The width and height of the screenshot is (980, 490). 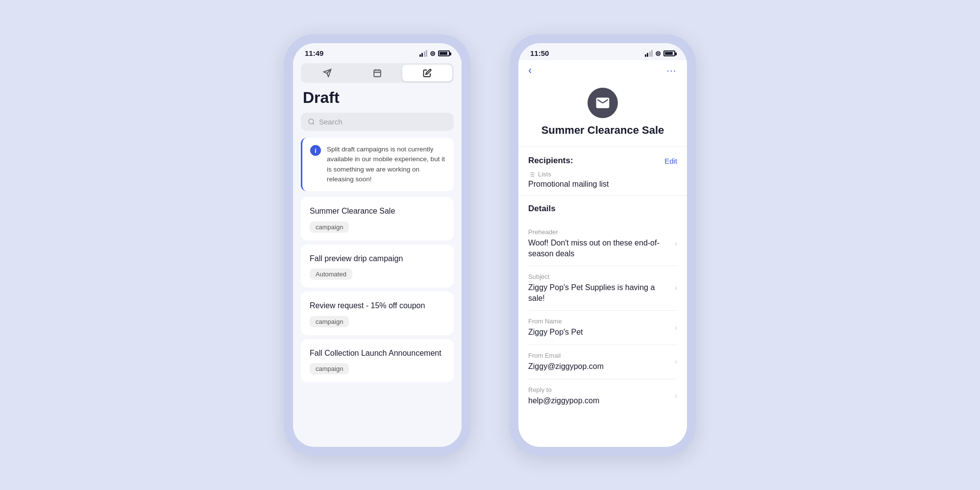 What do you see at coordinates (599, 276) in the screenshot?
I see `subject-label: Subject` at bounding box center [599, 276].